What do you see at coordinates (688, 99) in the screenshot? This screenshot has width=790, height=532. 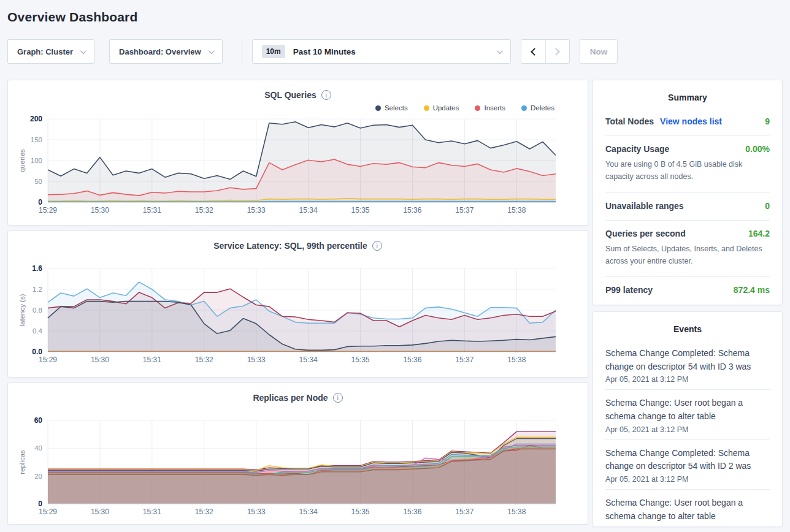 I see `summary-panel-title: Summary` at bounding box center [688, 99].